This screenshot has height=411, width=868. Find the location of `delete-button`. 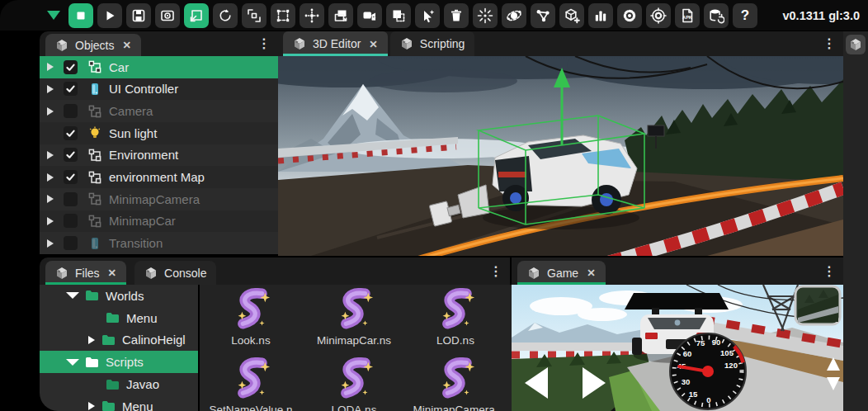

delete-button is located at coordinates (456, 16).